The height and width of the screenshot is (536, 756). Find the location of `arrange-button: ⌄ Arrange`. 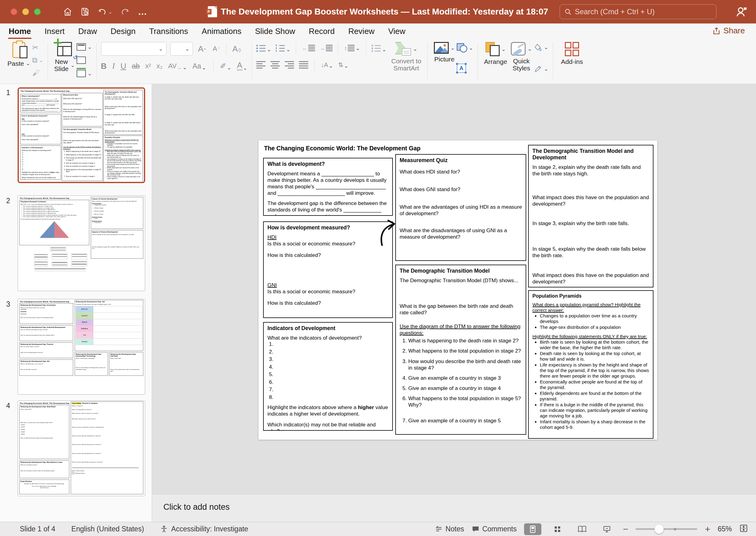

arrange-button: ⌄ Arrange is located at coordinates (496, 53).